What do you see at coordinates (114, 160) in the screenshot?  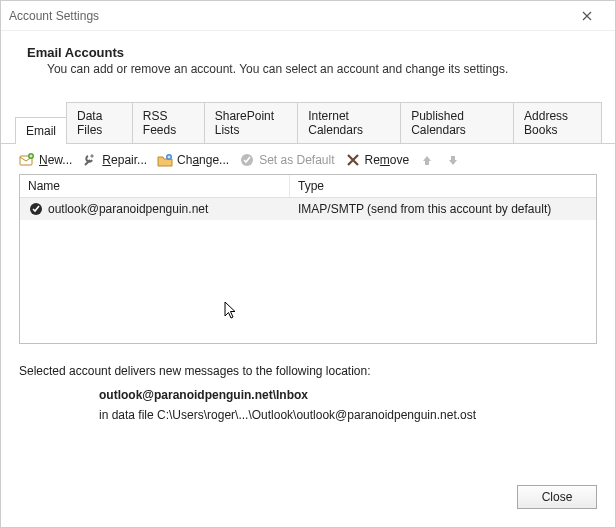 I see `repair-button: Repair...` at bounding box center [114, 160].